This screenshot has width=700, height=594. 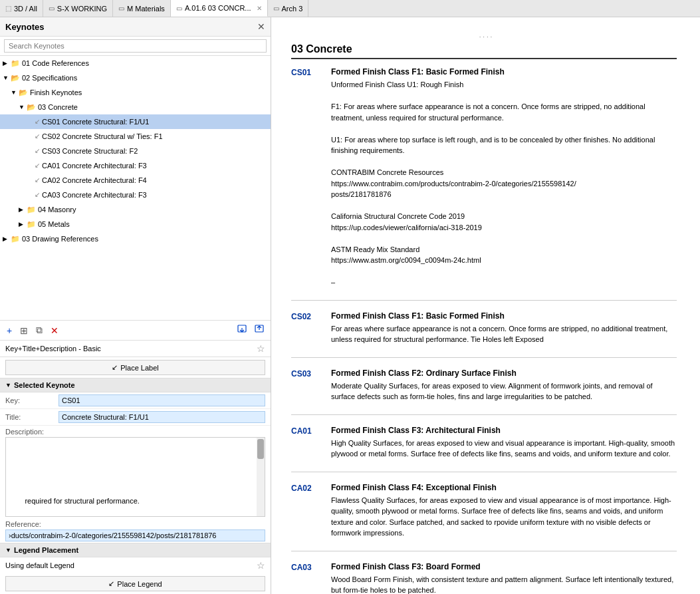 What do you see at coordinates (136, 331) in the screenshot?
I see `tree-toolbar: + ⊞ ⧉ ✕` at bounding box center [136, 331].